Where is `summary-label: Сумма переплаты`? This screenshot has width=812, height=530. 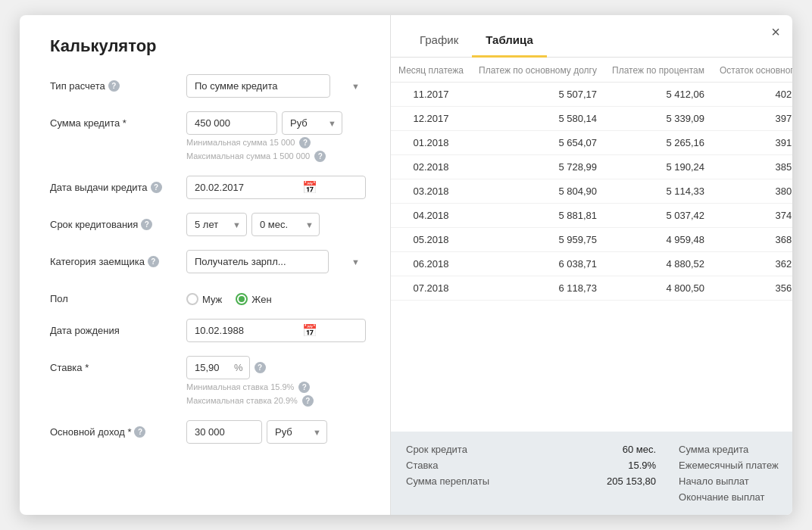
summary-label: Сумма переплаты is located at coordinates (503, 482).